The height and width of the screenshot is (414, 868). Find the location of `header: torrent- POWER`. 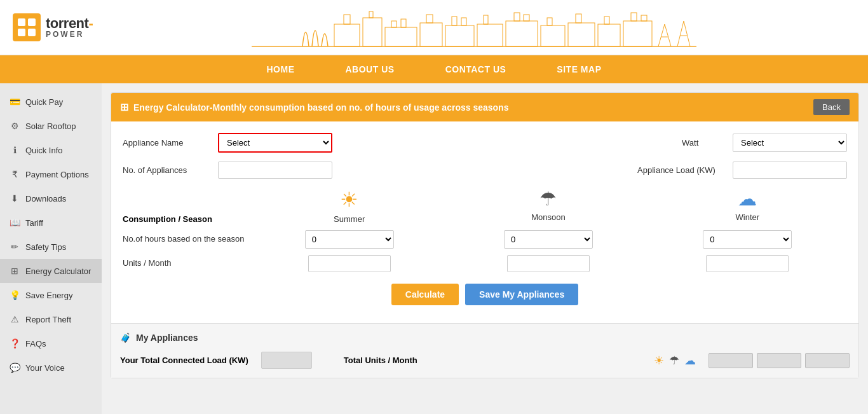

header: torrent- POWER is located at coordinates (434, 28).